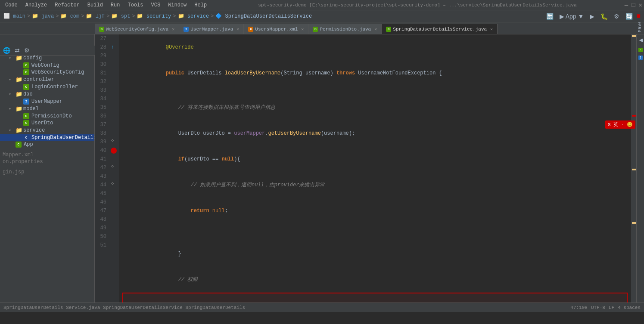 This screenshot has width=644, height=324. I want to click on status-bar: SpringDataUserDetails Service.java Sprin…, so click(322, 307).